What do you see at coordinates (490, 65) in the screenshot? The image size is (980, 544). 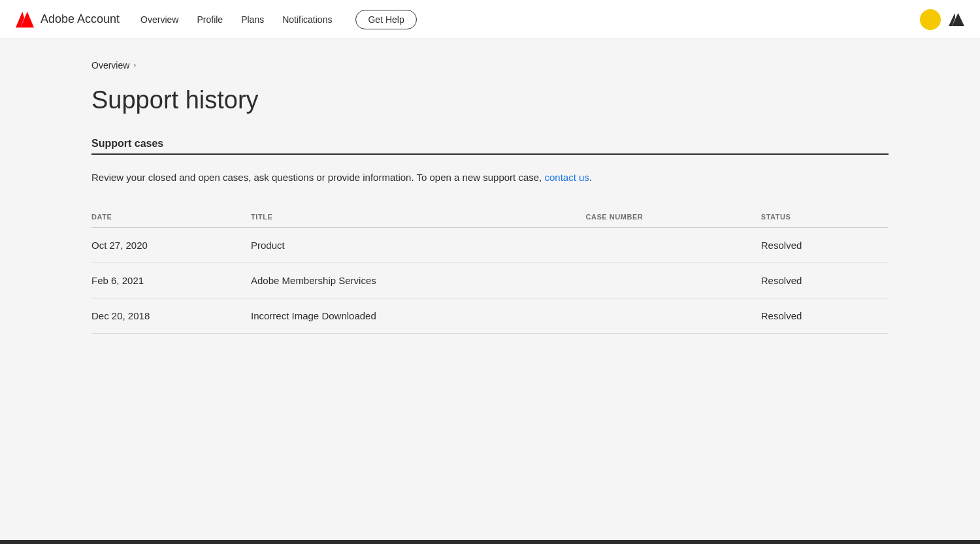 I see `breadcrumb: Overview ›` at bounding box center [490, 65].